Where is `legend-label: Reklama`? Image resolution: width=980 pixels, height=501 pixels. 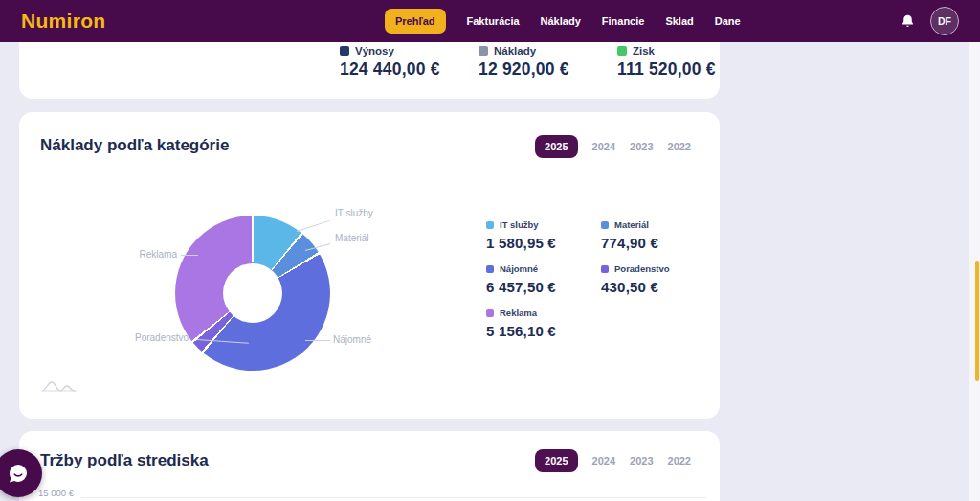
legend-label: Reklama is located at coordinates (519, 312).